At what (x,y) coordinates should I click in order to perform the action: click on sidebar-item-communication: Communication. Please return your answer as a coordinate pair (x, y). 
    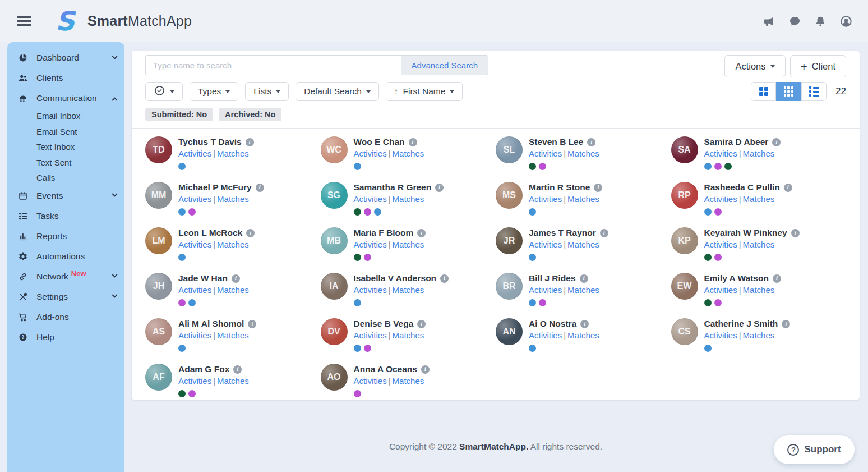
    Looking at the image, I should click on (66, 98).